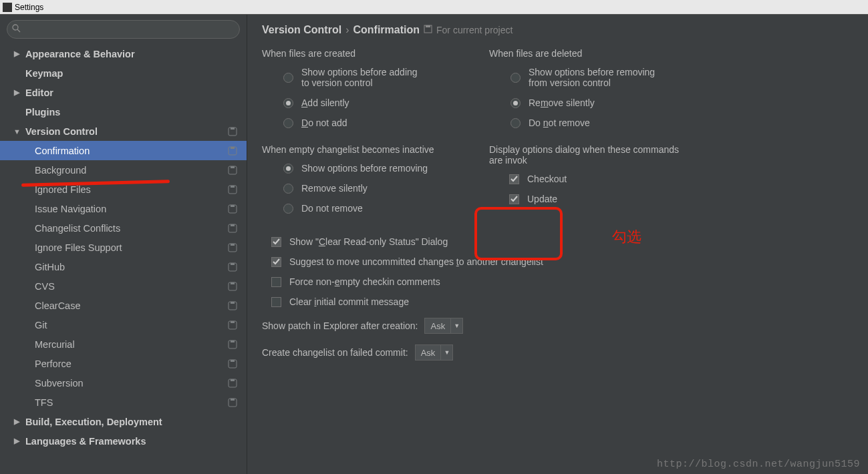 Image resolution: width=868 pixels, height=474 pixels. What do you see at coordinates (362, 150) in the screenshot?
I see `empty-heading: When empty changelist becomes inactive` at bounding box center [362, 150].